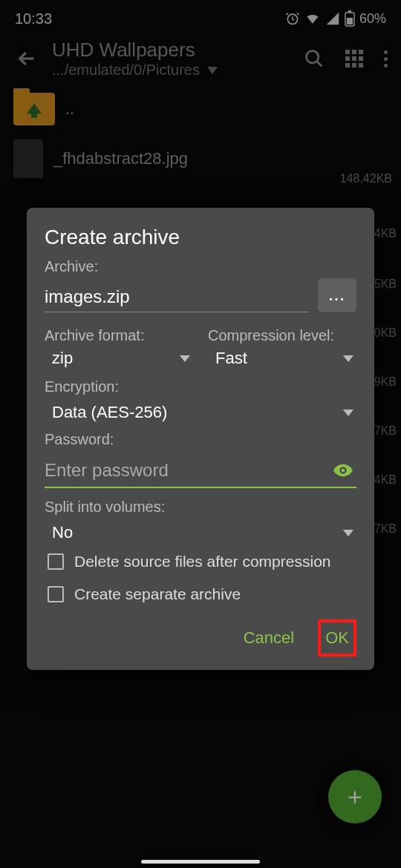 This screenshot has width=401, height=868. Describe the element at coordinates (200, 412) in the screenshot. I see `encryption-select: Data (AES-256)` at that location.